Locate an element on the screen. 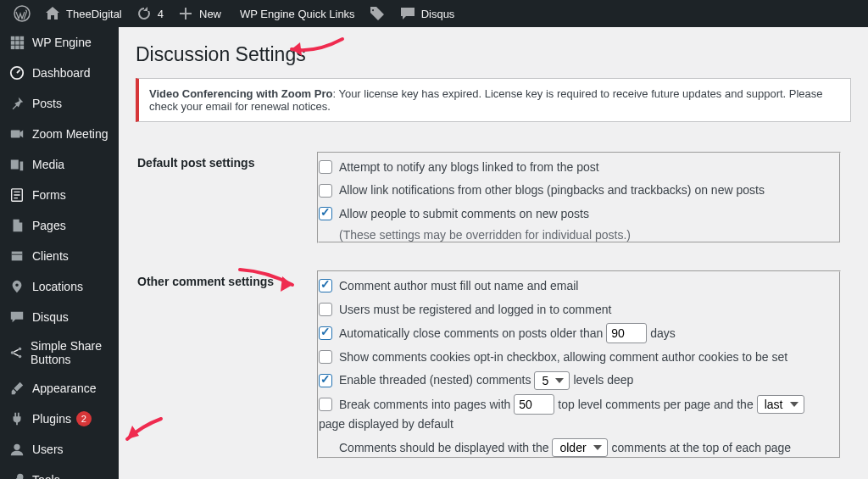 The height and width of the screenshot is (479, 868). sidebar-item-locations: Locations is located at coordinates (59, 287).